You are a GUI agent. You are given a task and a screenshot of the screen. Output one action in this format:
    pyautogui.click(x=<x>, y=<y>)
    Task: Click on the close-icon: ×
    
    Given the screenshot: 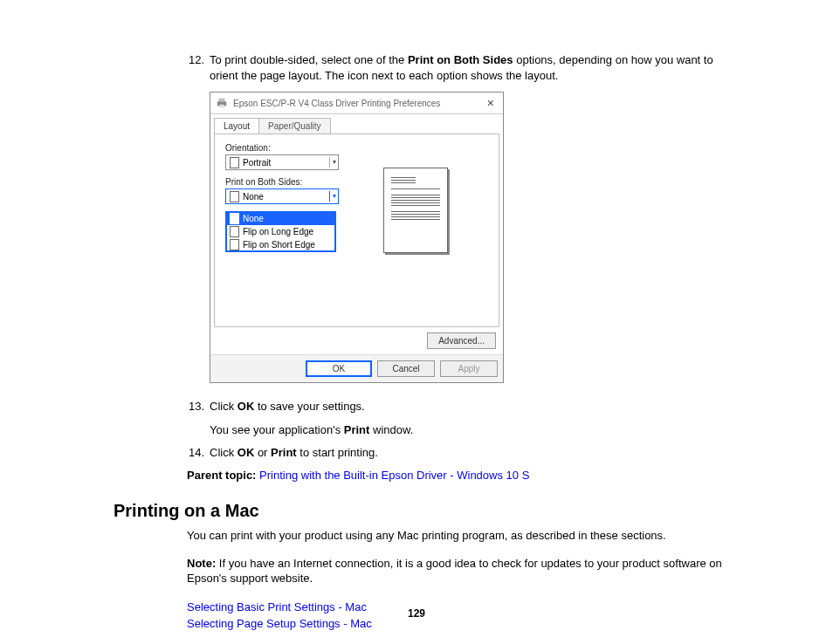 What is the action you would take?
    pyautogui.click(x=491, y=103)
    